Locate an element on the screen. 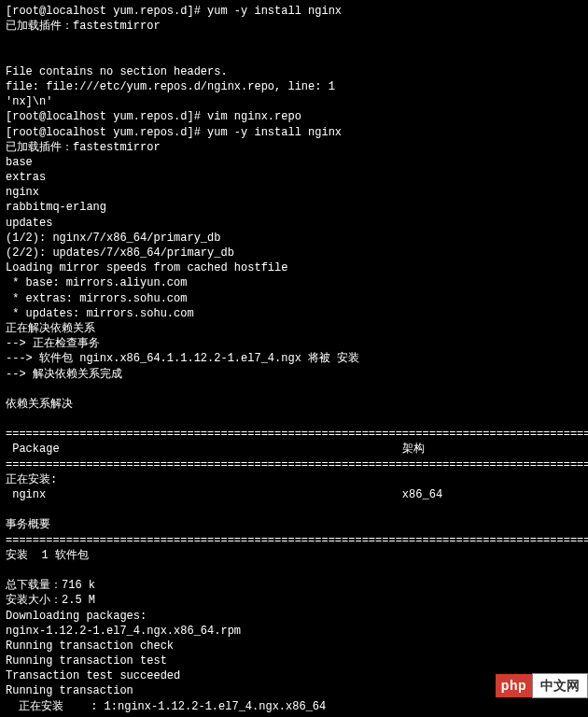 The height and width of the screenshot is (717, 588). terminal-line: 正在安装 : 1:nginx-1.12.2-1.el7_4.ngx.x86_64 is located at coordinates (294, 707).